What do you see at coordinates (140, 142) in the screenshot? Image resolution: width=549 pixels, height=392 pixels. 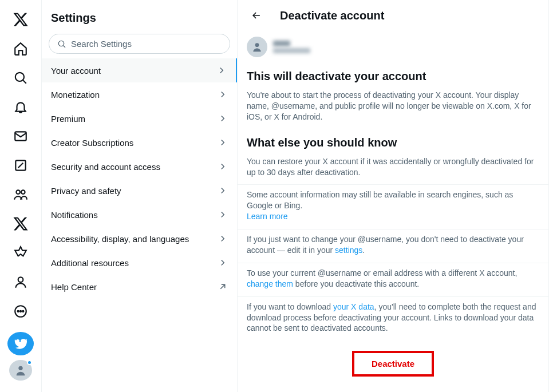 I see `settings-item-creator-subscriptions: Creator Subscriptions` at bounding box center [140, 142].